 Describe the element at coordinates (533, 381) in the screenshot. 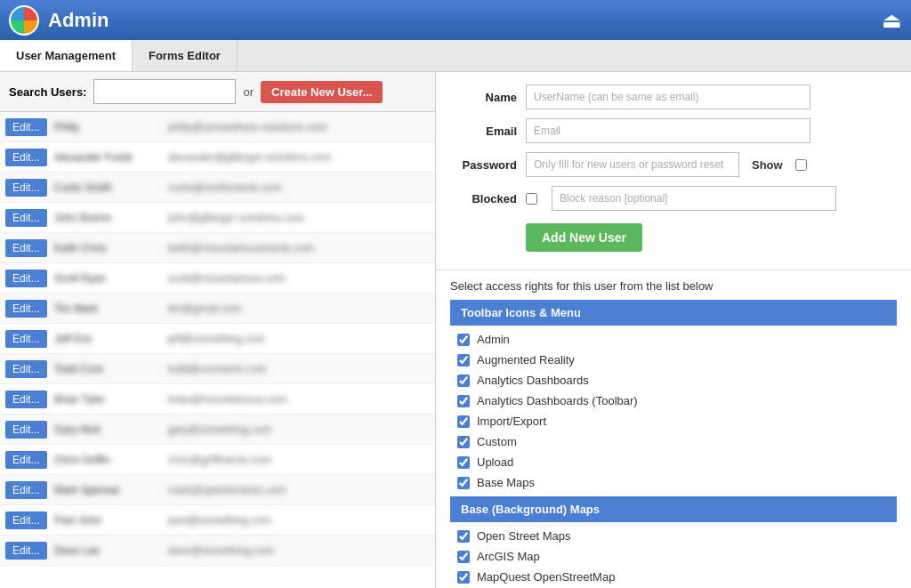

I see `access-item-label: Analytics Dashboards` at that location.